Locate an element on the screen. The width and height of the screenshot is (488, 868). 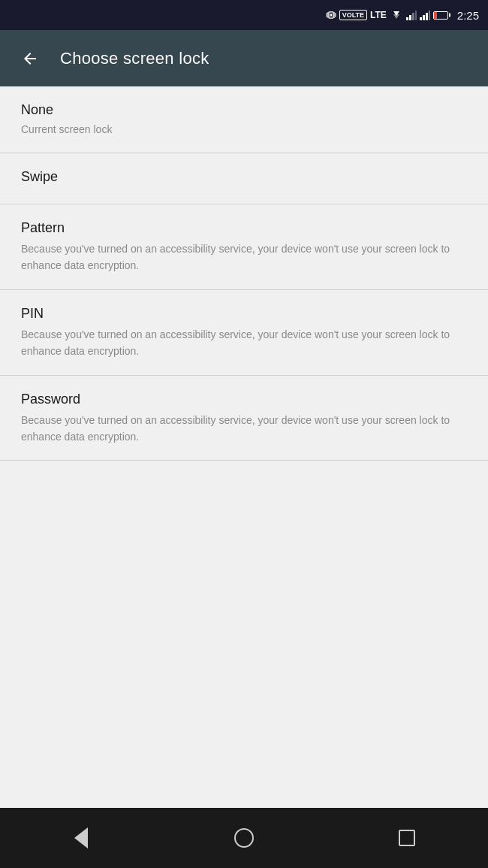
nav-back-button is located at coordinates (81, 838).